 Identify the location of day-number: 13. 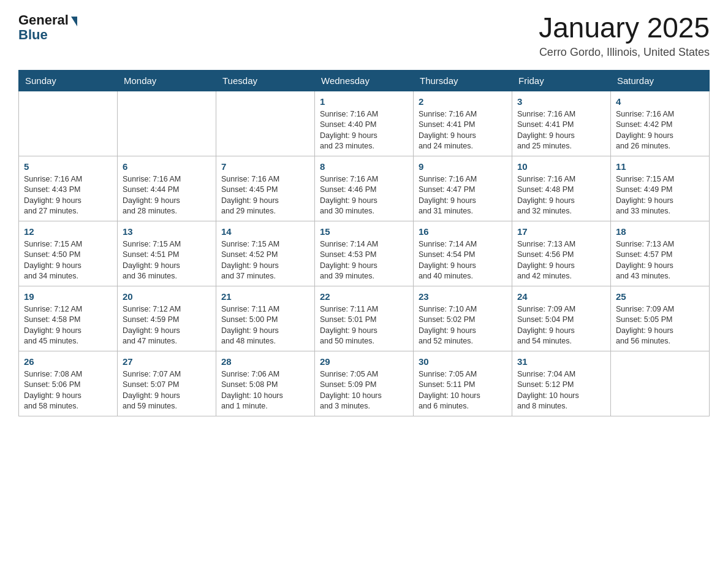
(167, 232).